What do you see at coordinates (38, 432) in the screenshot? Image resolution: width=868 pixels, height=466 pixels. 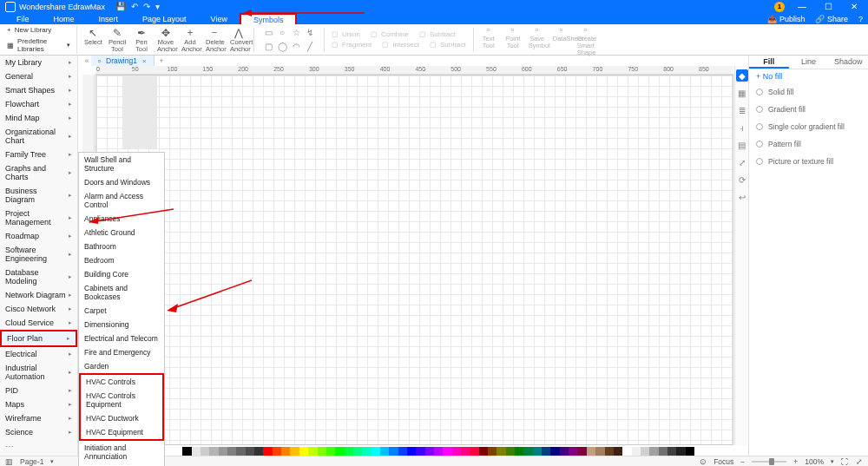 I see `category-science: Science▸` at bounding box center [38, 432].